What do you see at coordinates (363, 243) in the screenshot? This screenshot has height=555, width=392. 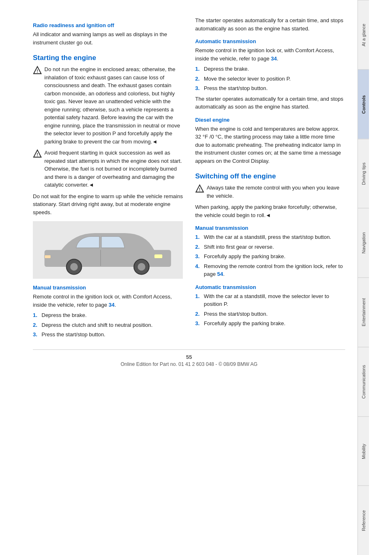 I see `sidebar-tab-navigation: Navigation` at bounding box center [363, 243].